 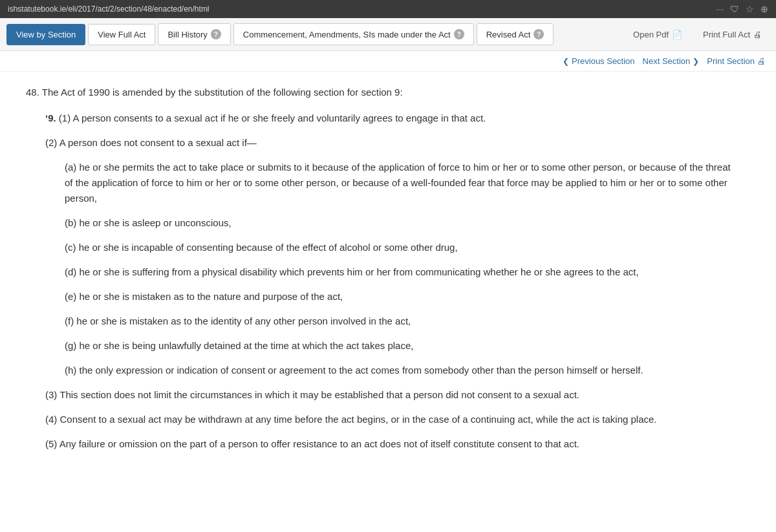 What do you see at coordinates (388, 35) in the screenshot?
I see `top-nav: View by Section View Full Act Bill Histo…` at bounding box center [388, 35].